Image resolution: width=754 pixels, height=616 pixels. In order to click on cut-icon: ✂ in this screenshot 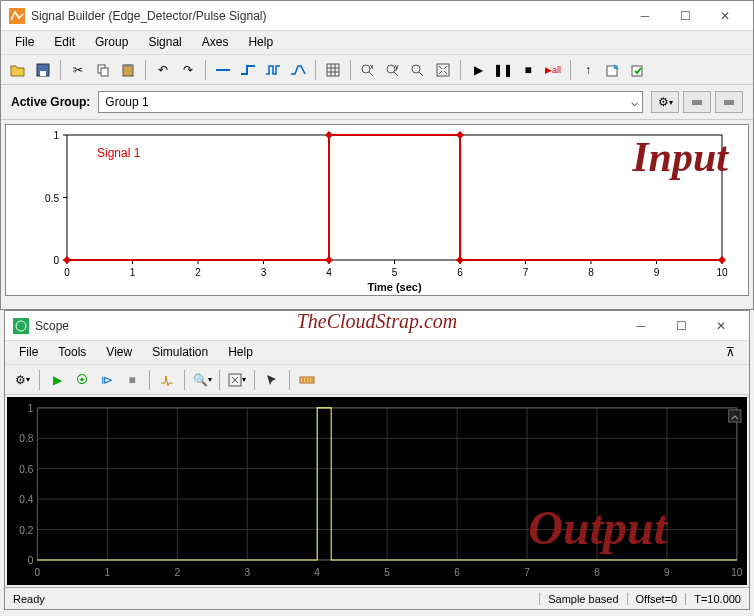, I will do `click(78, 70)`.